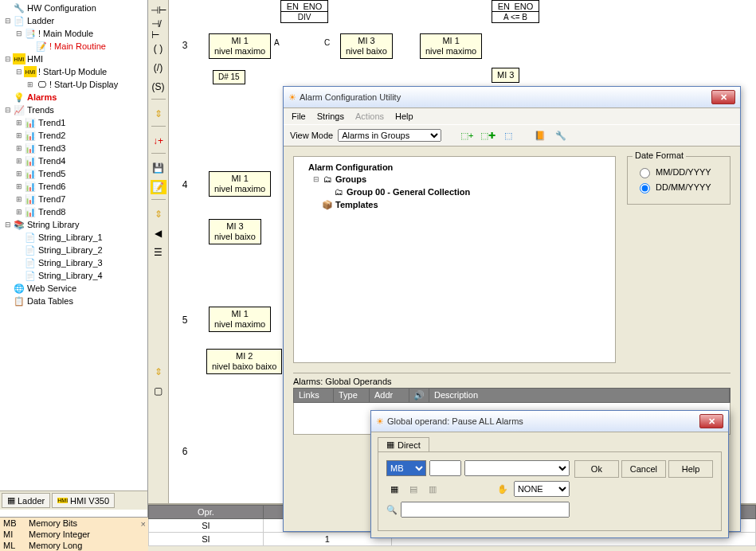 Image resolution: width=756 pixels, height=551 pixels. I want to click on menu-file: File, so click(299, 116).